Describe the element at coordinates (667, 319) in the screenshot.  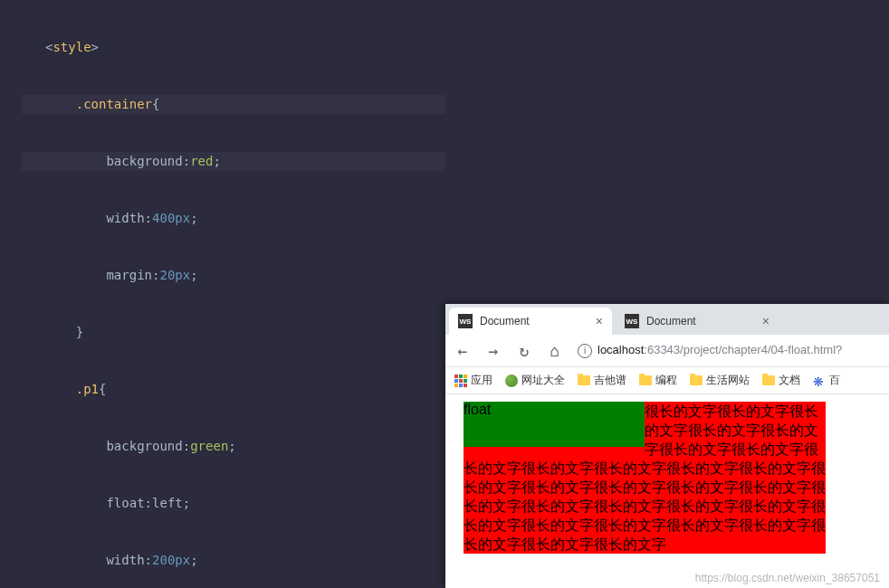
I see `browser-tabbar: WS Document × WS Document ×` at that location.